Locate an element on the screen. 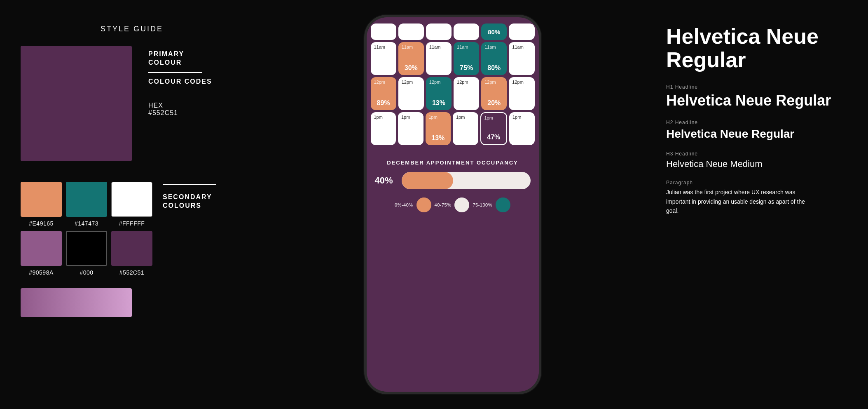 The height and width of the screenshot is (409, 868). lavender-swatch-box is located at coordinates (41, 248).